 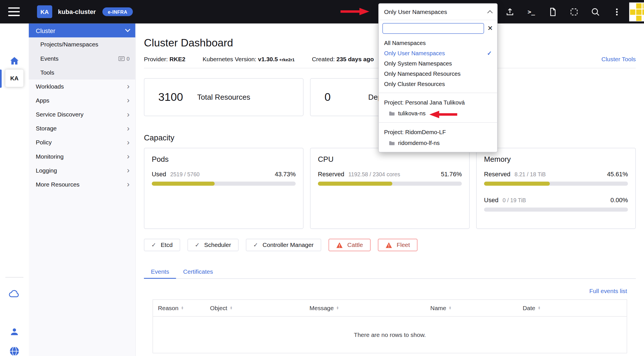 I want to click on kebab-menu-icon, so click(x=617, y=12).